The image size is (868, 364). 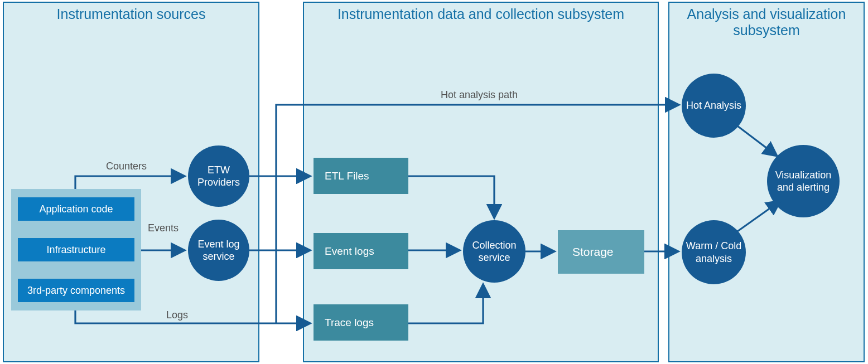 What do you see at coordinates (131, 12) in the screenshot?
I see `subsystem-title-sources: Instrumentation sources` at bounding box center [131, 12].